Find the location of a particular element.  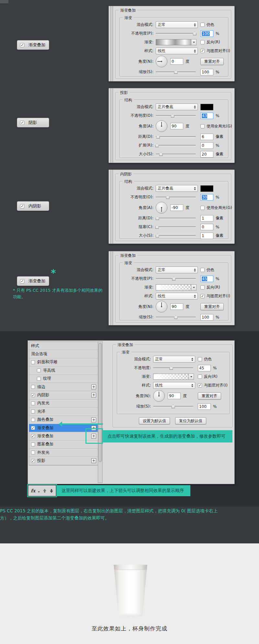

style-list-item: 斜面和浮雕 is located at coordinates (63, 362).